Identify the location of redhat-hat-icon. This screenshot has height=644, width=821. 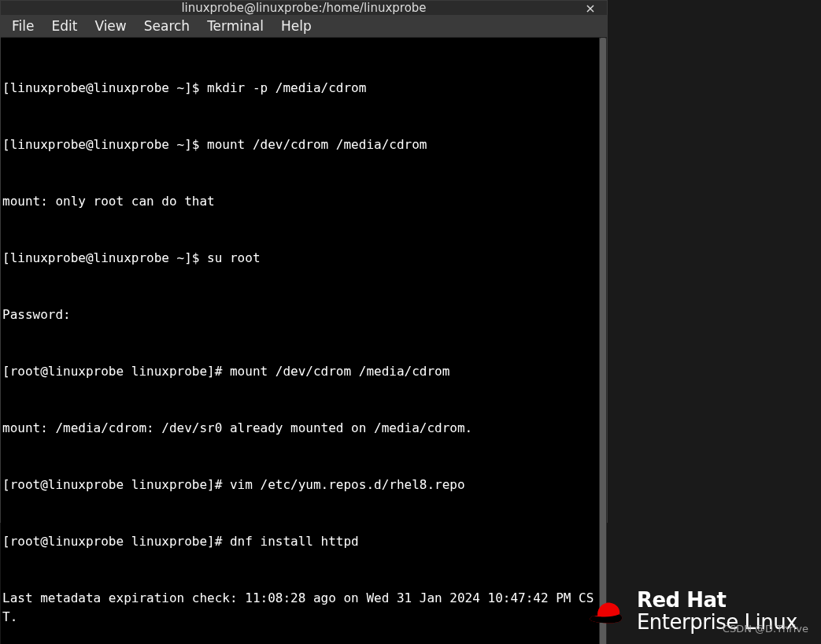
(605, 612).